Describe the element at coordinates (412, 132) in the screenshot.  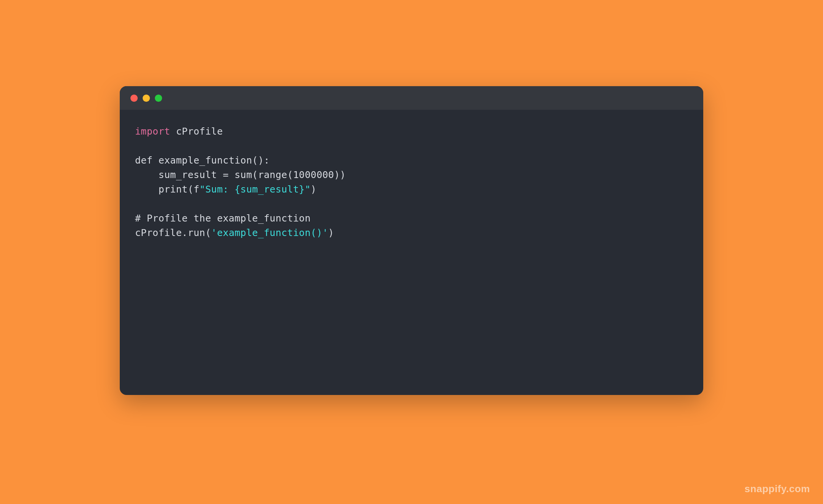
I see `code-line: import cProfile` at that location.